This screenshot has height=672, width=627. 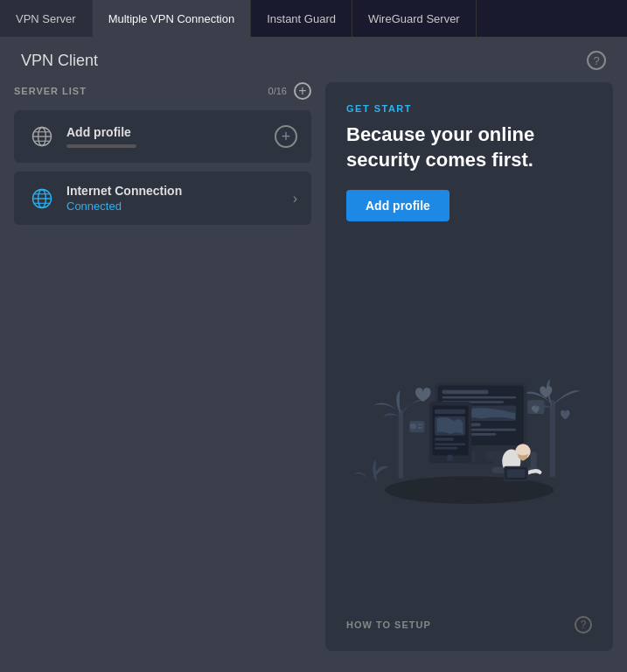 What do you see at coordinates (46, 18) in the screenshot?
I see `tab-vpn-server: VPN Server` at bounding box center [46, 18].